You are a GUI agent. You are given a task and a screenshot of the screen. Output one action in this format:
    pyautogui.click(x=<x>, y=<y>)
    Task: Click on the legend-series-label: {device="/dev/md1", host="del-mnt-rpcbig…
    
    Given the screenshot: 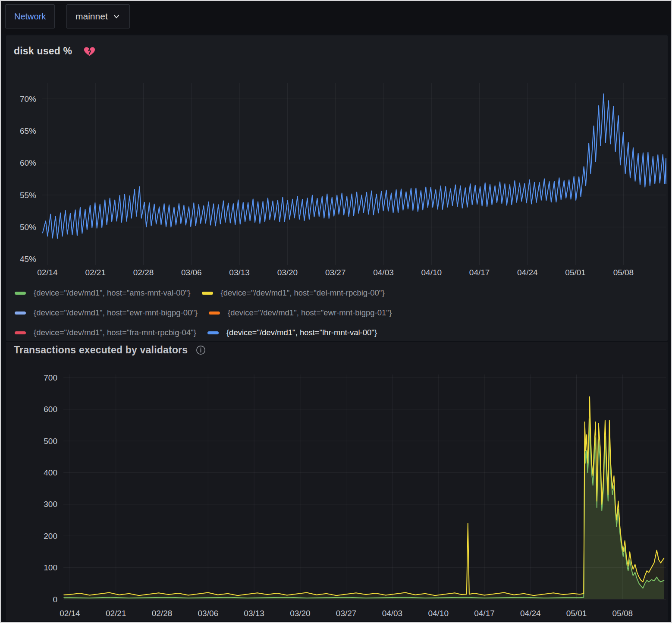 What is the action you would take?
    pyautogui.click(x=303, y=293)
    